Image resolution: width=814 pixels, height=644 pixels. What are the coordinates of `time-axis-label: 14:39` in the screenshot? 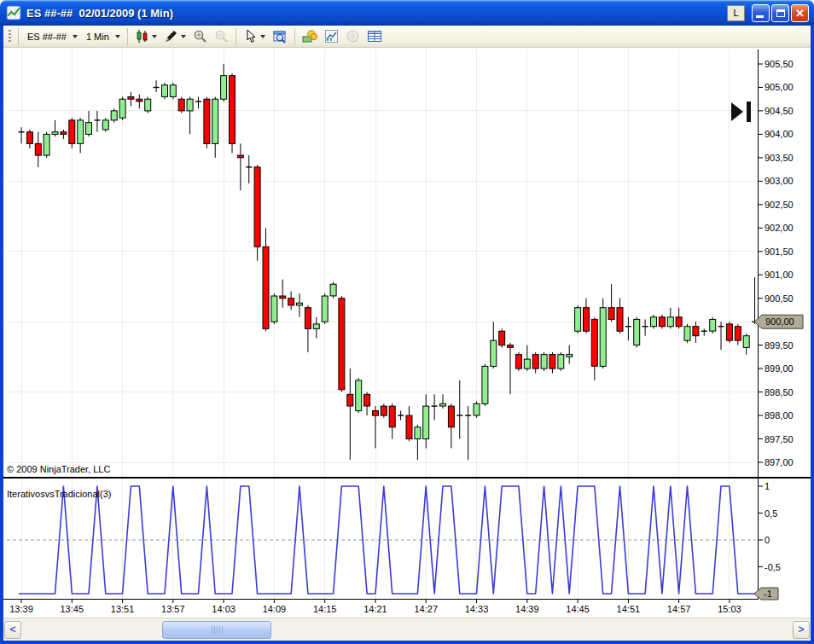 It's located at (527, 609).